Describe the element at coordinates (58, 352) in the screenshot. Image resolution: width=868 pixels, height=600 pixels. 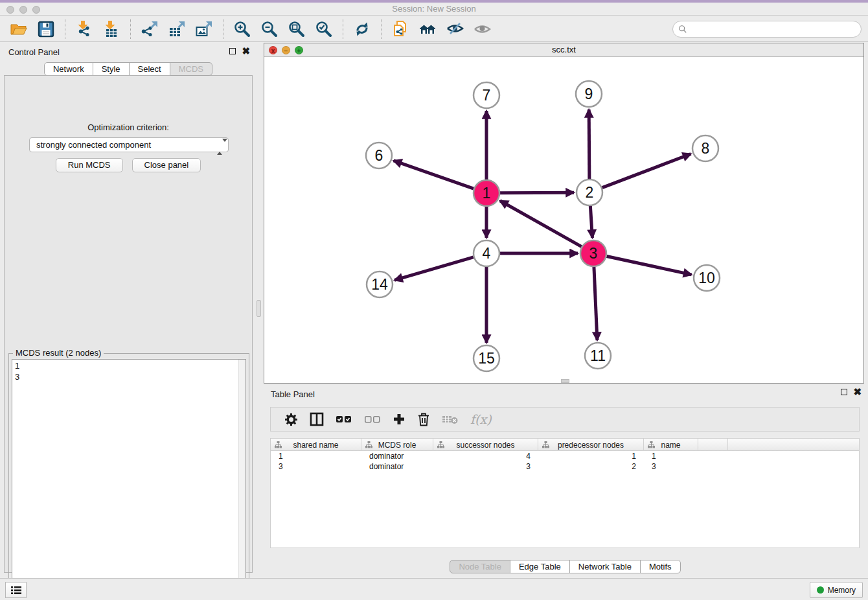
I see `mcds-result-title: MCDS result (2 nodes)` at that location.